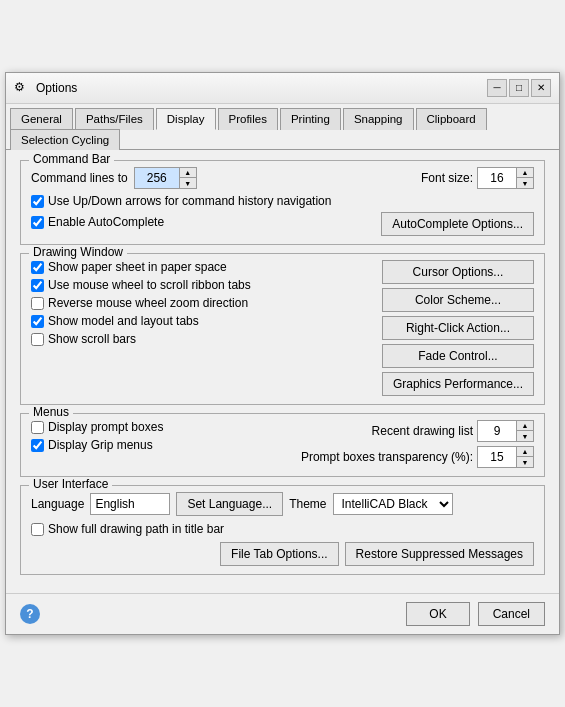  What do you see at coordinates (72, 159) in the screenshot?
I see `command-bar-group-label: Command Bar` at bounding box center [72, 159].